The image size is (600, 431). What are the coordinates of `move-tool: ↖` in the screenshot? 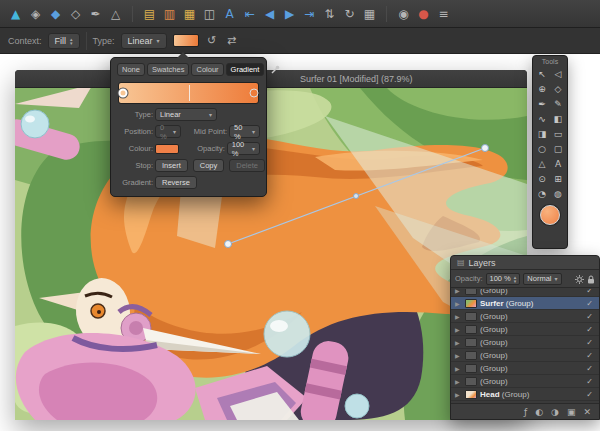 It's located at (542, 74).